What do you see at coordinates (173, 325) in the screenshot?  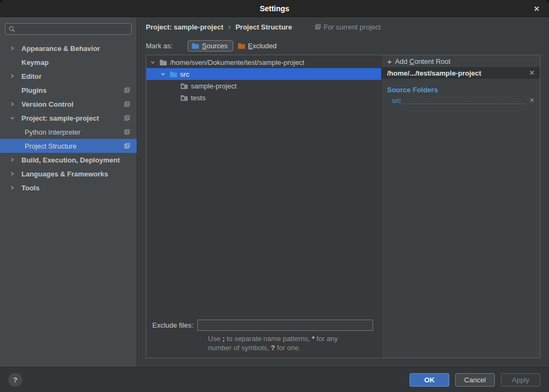 I see `exclude-files-label: Exclude files:` at bounding box center [173, 325].